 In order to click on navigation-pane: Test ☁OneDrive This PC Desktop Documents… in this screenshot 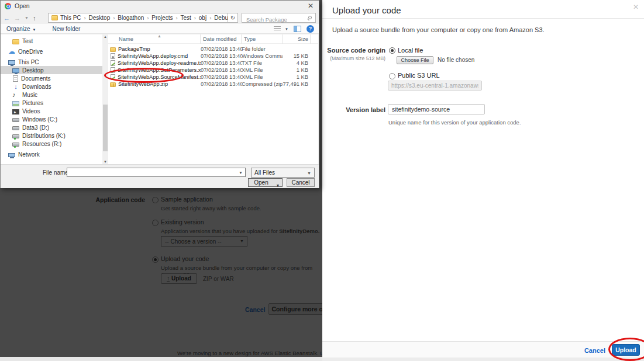, I will do `click(54, 99)`.